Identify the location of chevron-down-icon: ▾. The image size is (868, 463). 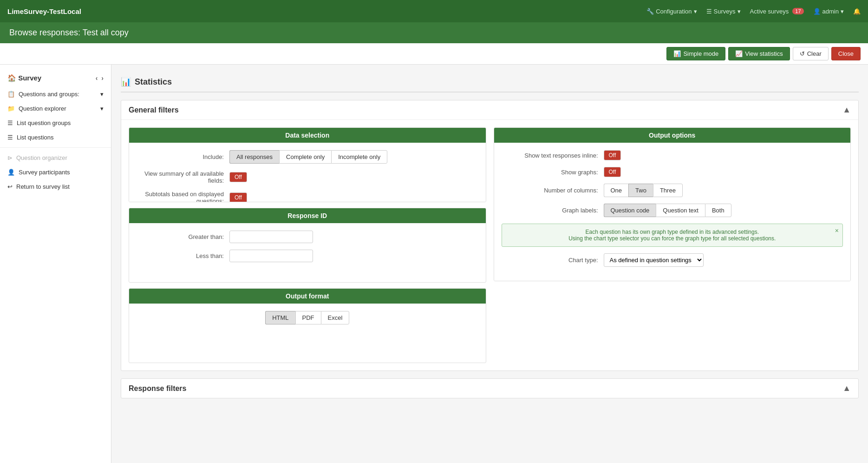
(696, 11).